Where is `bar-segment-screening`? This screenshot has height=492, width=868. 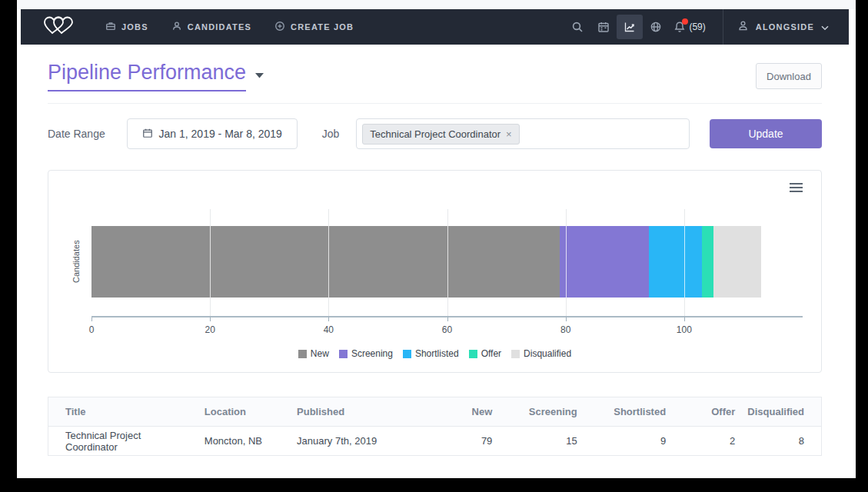
bar-segment-screening is located at coordinates (604, 261).